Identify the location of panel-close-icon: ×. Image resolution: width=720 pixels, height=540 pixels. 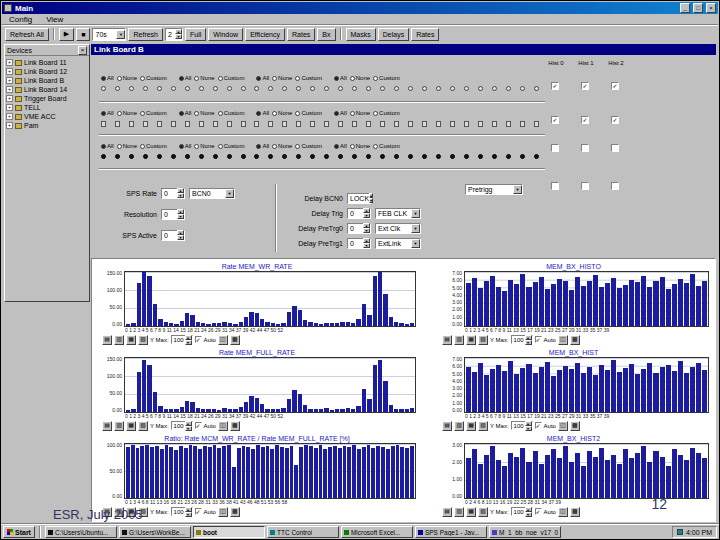
(82, 50).